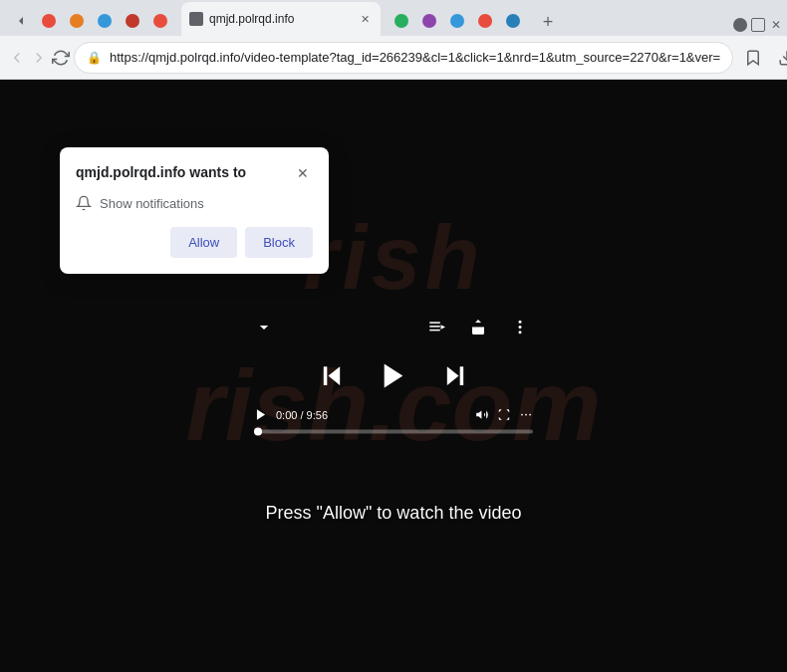 This screenshot has height=672, width=787. I want to click on video-progress-bar, so click(394, 431).